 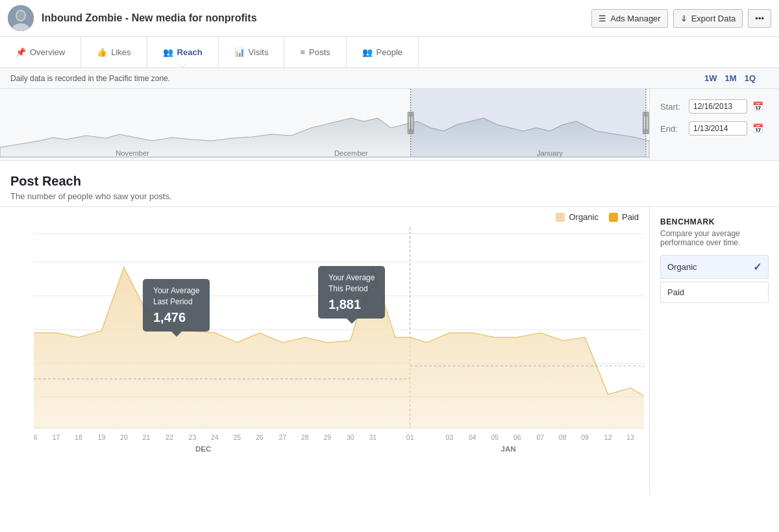 I want to click on svg-text: 08, so click(x=563, y=437).